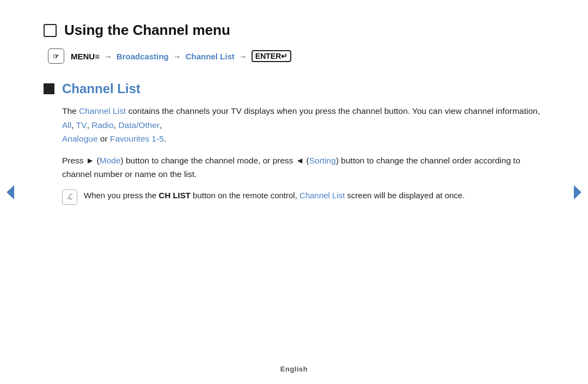  Describe the element at coordinates (137, 138) in the screenshot. I see `favourites-link: Favourites 1-5` at that location.